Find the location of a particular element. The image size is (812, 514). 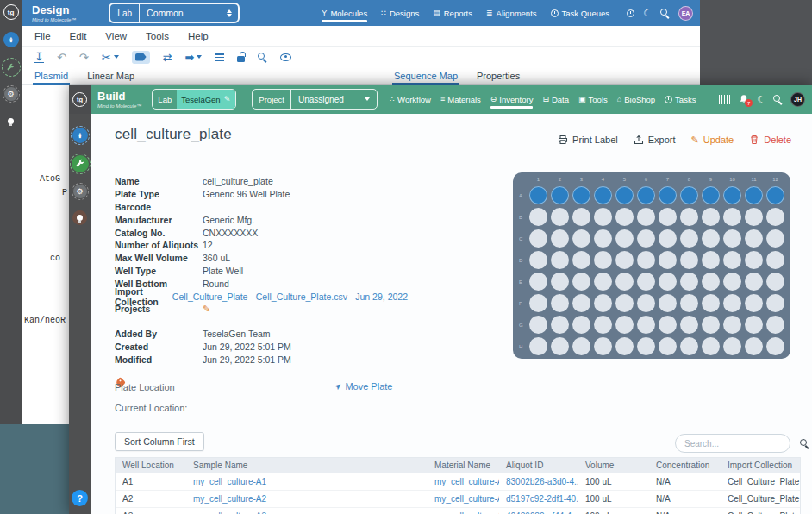

well-D7 is located at coordinates (667, 260).